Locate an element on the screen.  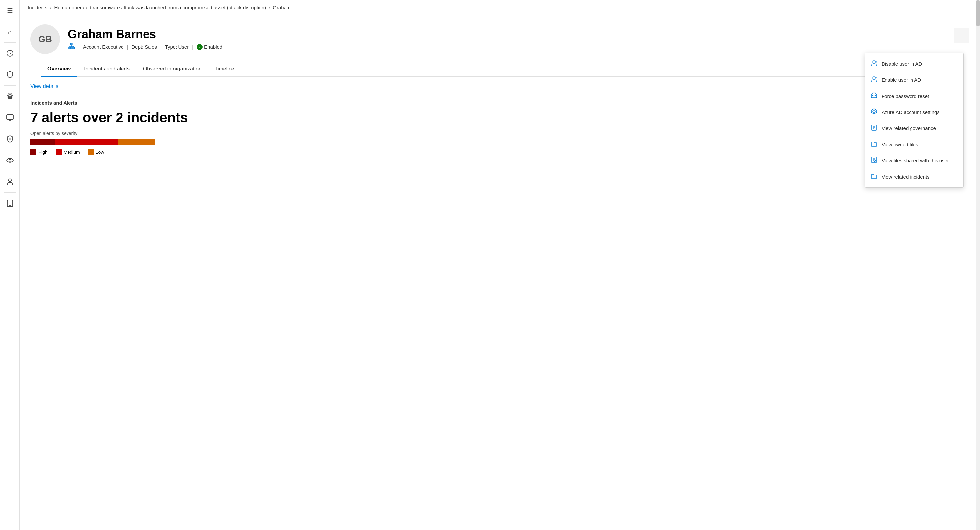
legend-dot-high is located at coordinates (33, 152).